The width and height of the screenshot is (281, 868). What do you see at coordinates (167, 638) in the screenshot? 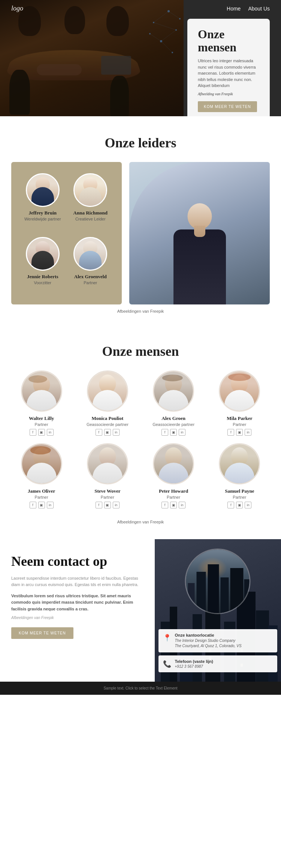
I see `location-icon: 📍` at bounding box center [167, 638].